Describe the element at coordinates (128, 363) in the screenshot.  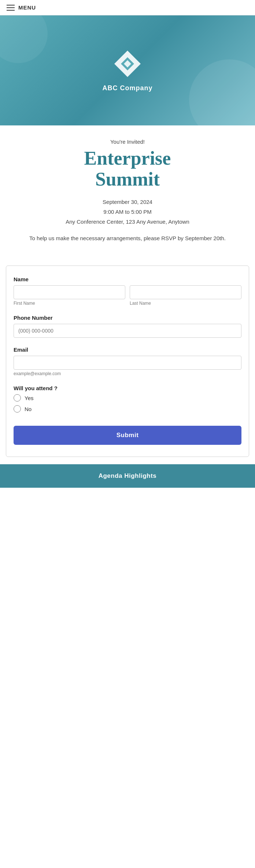
I see `email-input` at that location.